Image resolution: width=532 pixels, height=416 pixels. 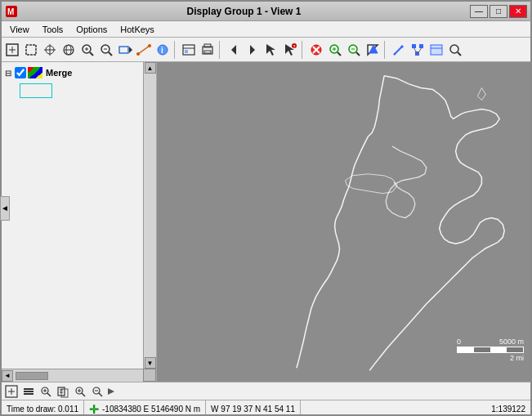 I want to click on zoom-in-button, so click(x=87, y=50).